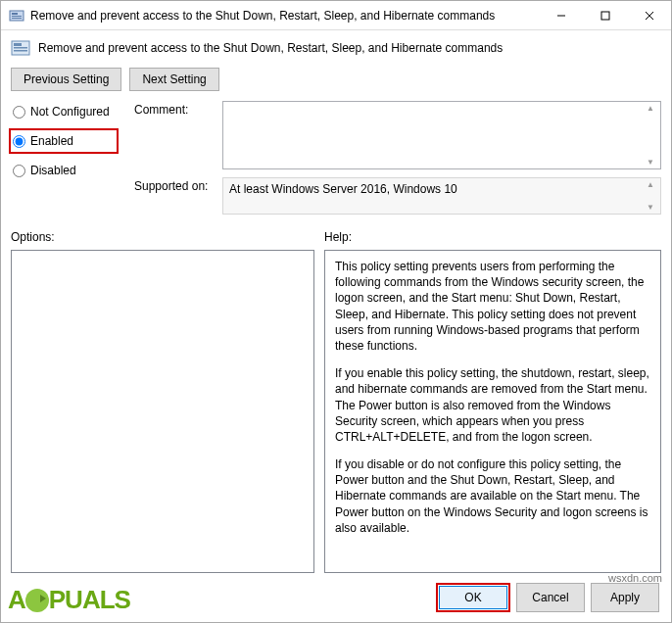  Describe the element at coordinates (17, 599) in the screenshot. I see `brand-pre: A` at that location.